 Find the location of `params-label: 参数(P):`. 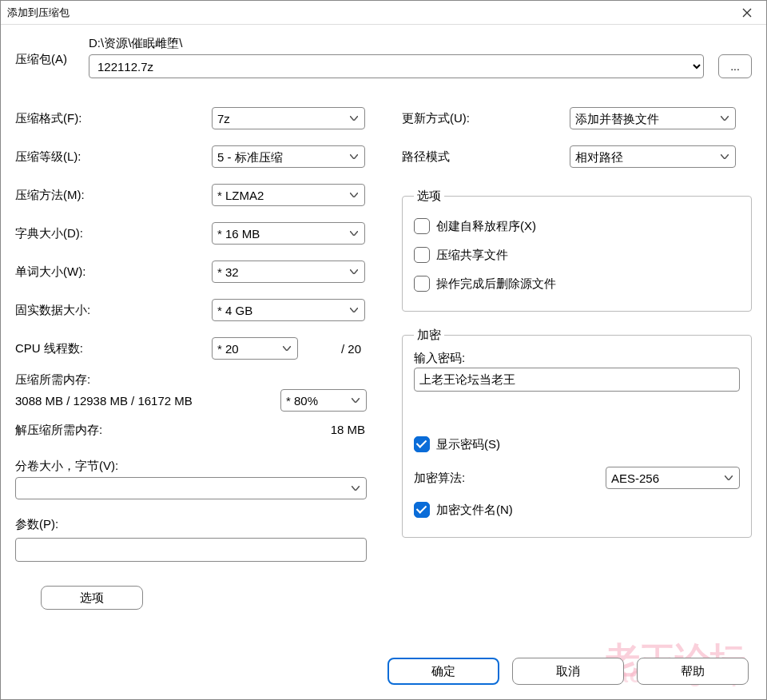

params-label: 参数(P): is located at coordinates (191, 524).